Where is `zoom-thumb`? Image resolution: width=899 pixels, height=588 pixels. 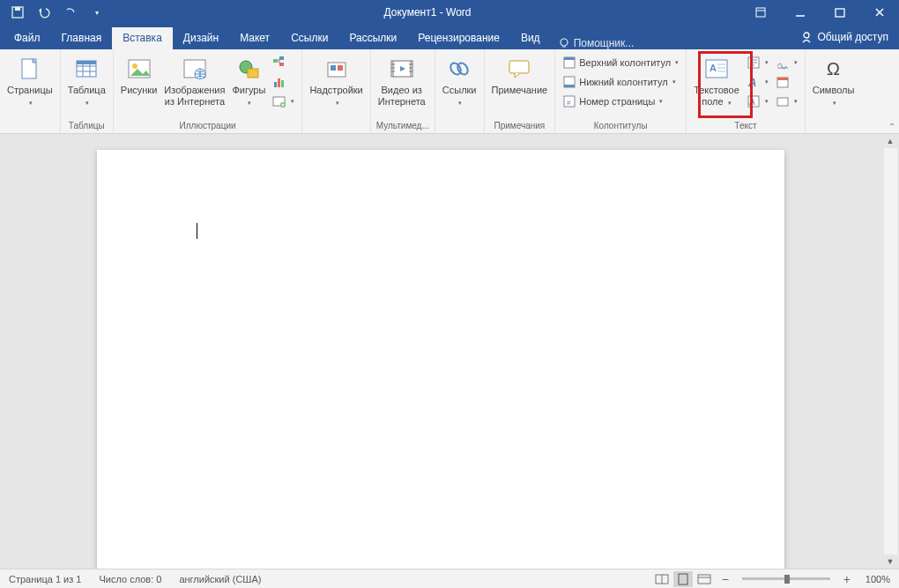 zoom-thumb is located at coordinates (787, 579).